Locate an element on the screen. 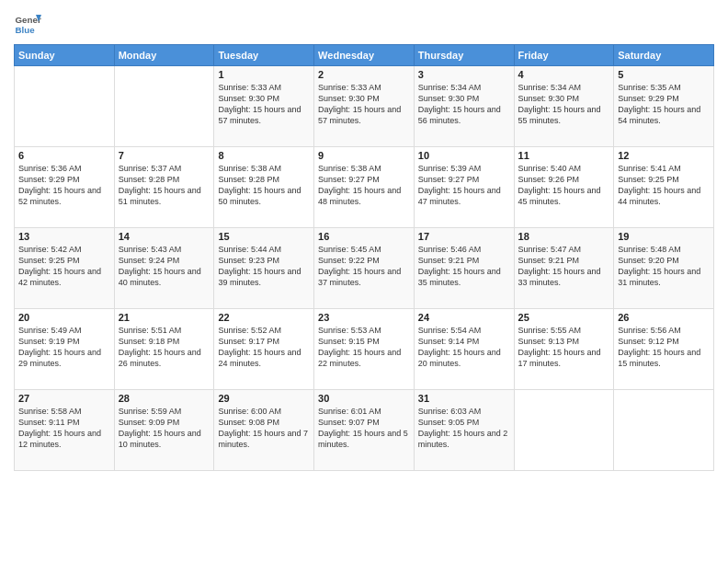 The height and width of the screenshot is (563, 728). day-info: Sunrise: 5:43 AMSunset: 9:24 PMDaylight:… is located at coordinates (165, 267).